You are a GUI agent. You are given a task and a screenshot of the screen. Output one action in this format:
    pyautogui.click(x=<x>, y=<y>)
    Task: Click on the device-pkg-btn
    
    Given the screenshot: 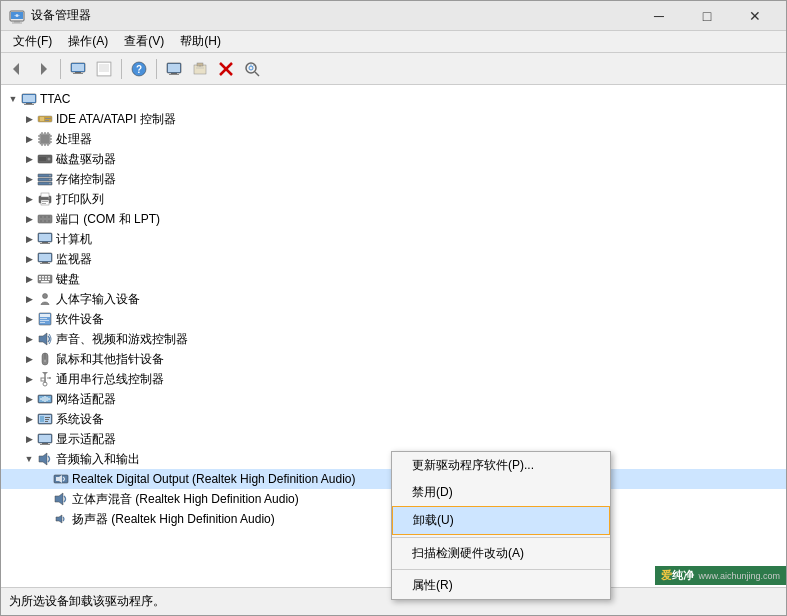 What is the action you would take?
    pyautogui.click(x=200, y=69)
    